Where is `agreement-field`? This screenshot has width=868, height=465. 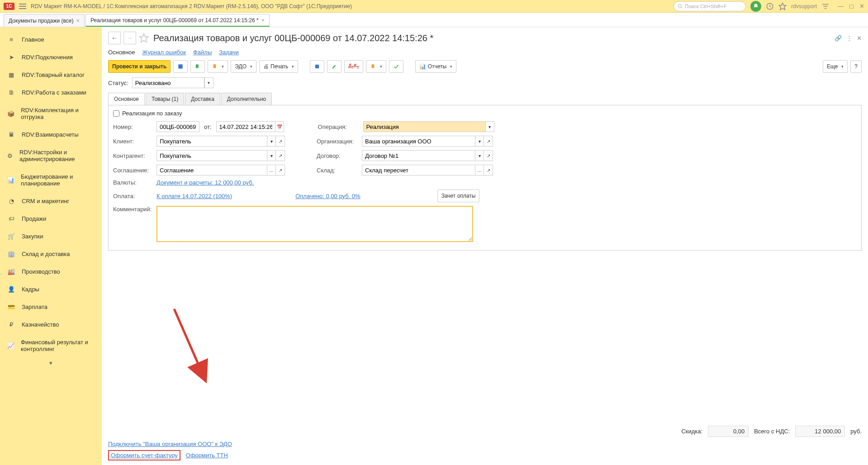 agreement-field is located at coordinates (212, 170).